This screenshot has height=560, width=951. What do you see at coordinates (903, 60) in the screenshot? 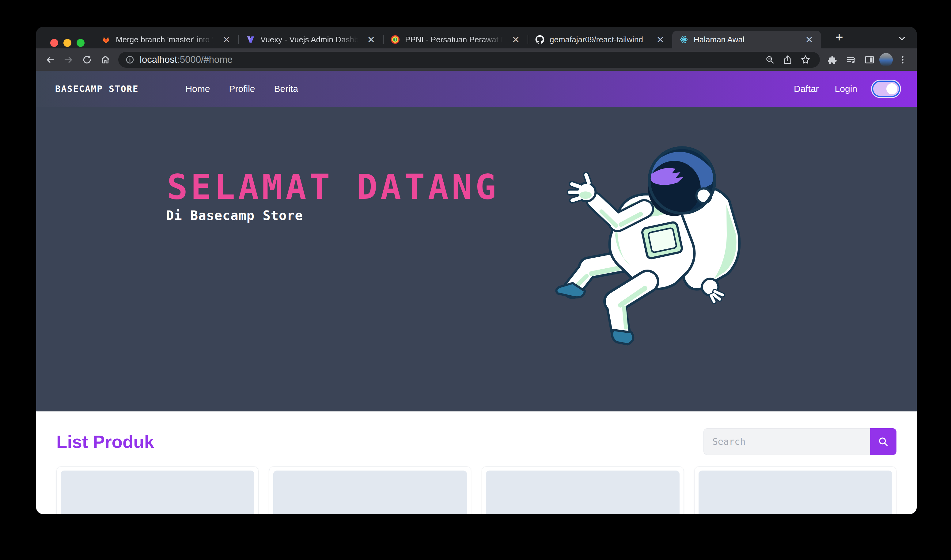
I see `kebab-menu-icon` at bounding box center [903, 60].